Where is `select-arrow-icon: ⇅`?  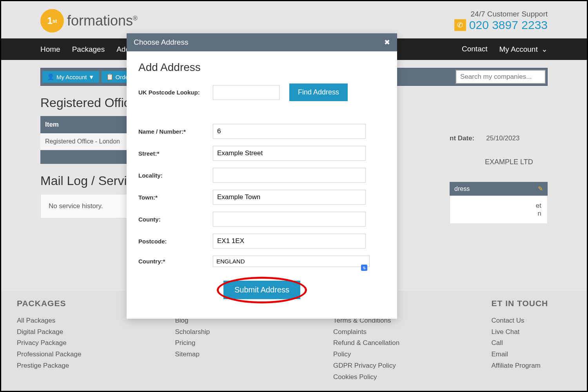
select-arrow-icon: ⇅ is located at coordinates (364, 268).